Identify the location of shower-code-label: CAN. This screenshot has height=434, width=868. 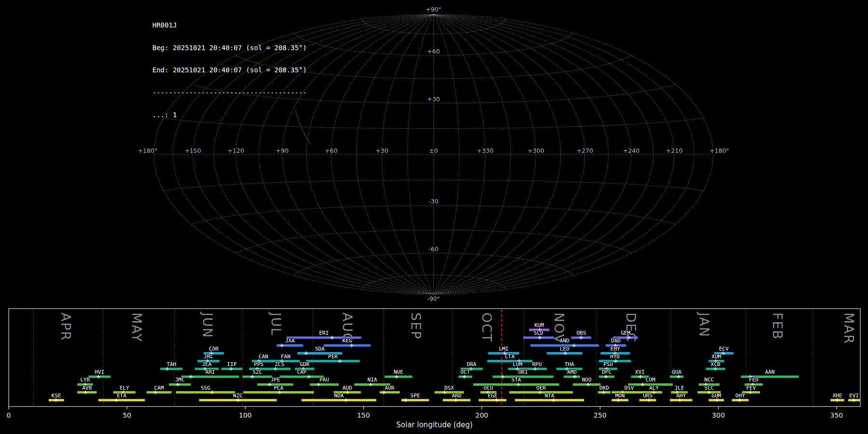
(263, 357).